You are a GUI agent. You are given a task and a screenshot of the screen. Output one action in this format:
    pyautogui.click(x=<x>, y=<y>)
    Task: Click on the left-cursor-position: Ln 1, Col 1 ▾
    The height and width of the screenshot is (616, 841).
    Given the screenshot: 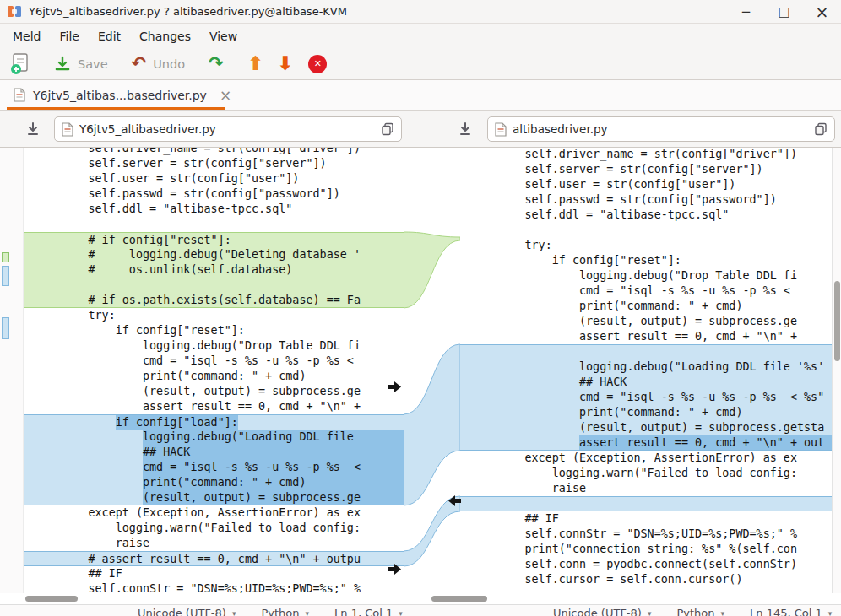 What is the action you would take?
    pyautogui.click(x=368, y=611)
    